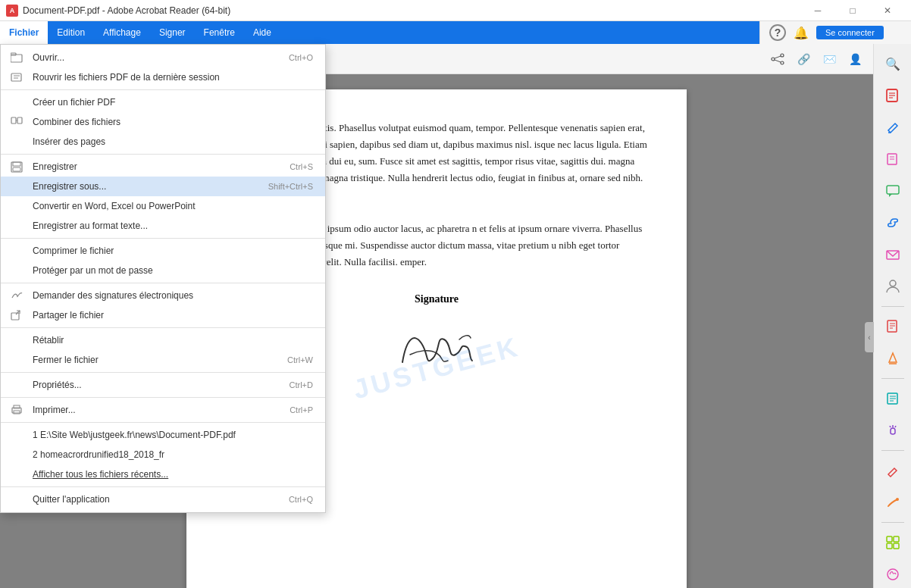 The width and height of the screenshot is (911, 588). What do you see at coordinates (893, 471) in the screenshot?
I see `right-btn-red3` at bounding box center [893, 471].